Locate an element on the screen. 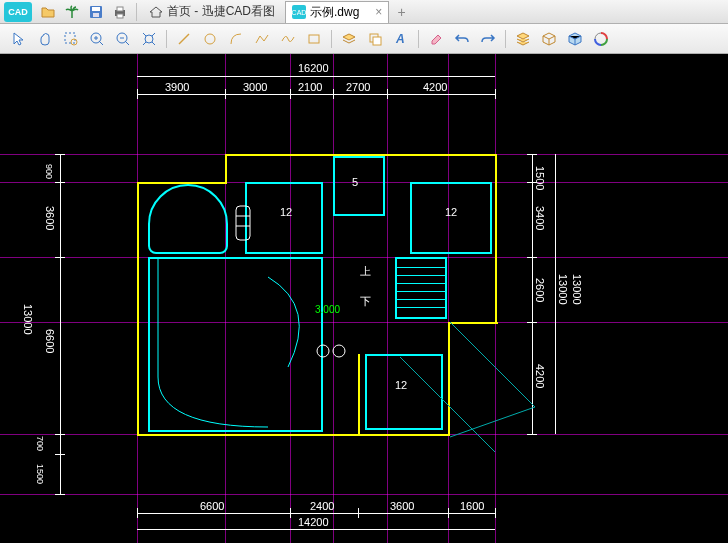 This screenshot has width=728, height=543. circle-tool is located at coordinates (210, 39).